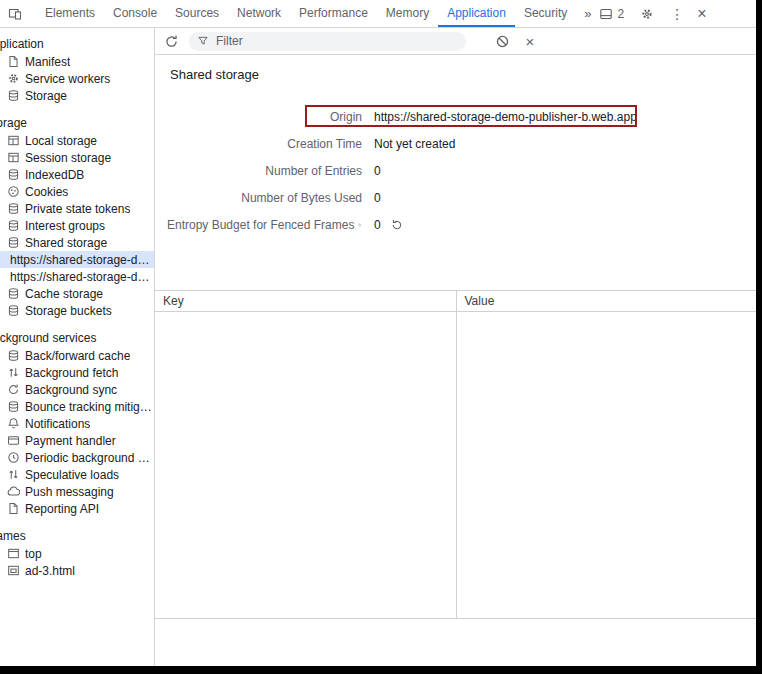 The image size is (762, 674). I want to click on info-icon, so click(360, 225).